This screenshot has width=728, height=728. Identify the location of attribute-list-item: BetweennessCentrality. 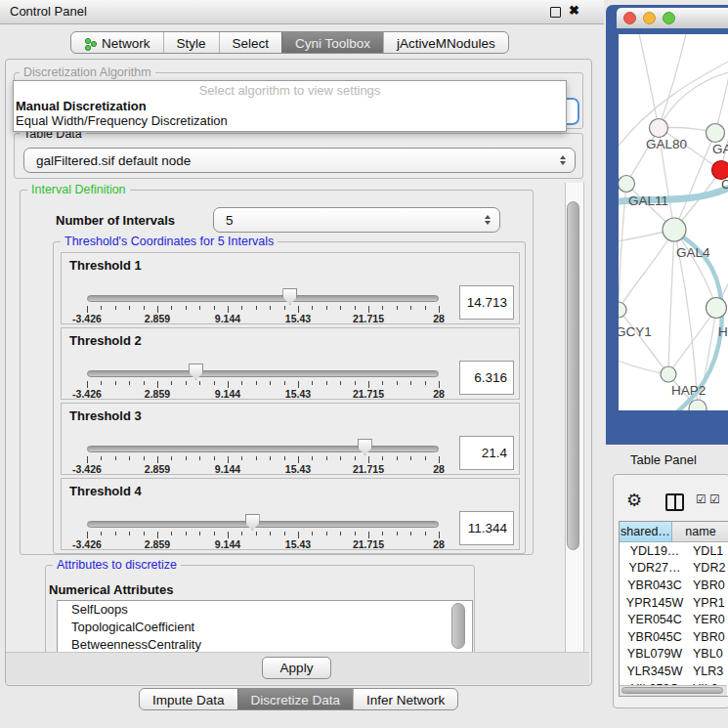
(265, 645).